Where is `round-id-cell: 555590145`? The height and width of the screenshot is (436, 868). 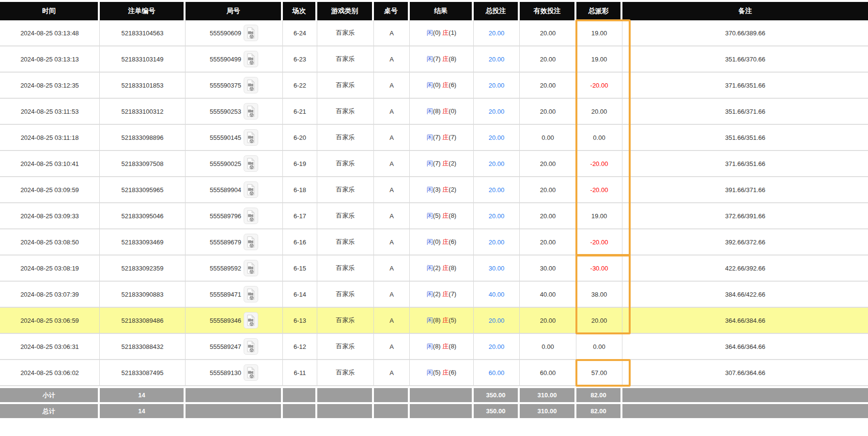 round-id-cell: 555590145 is located at coordinates (234, 138).